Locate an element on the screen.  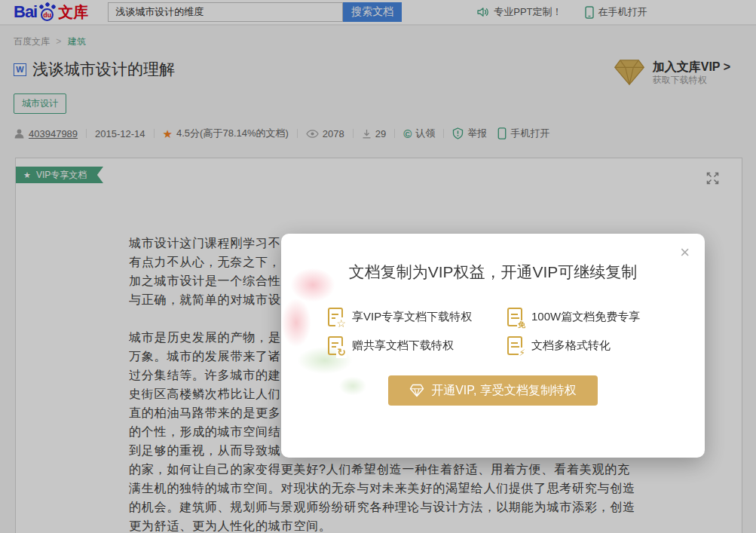
doc-convert-icon: ⚡ is located at coordinates (515, 345).